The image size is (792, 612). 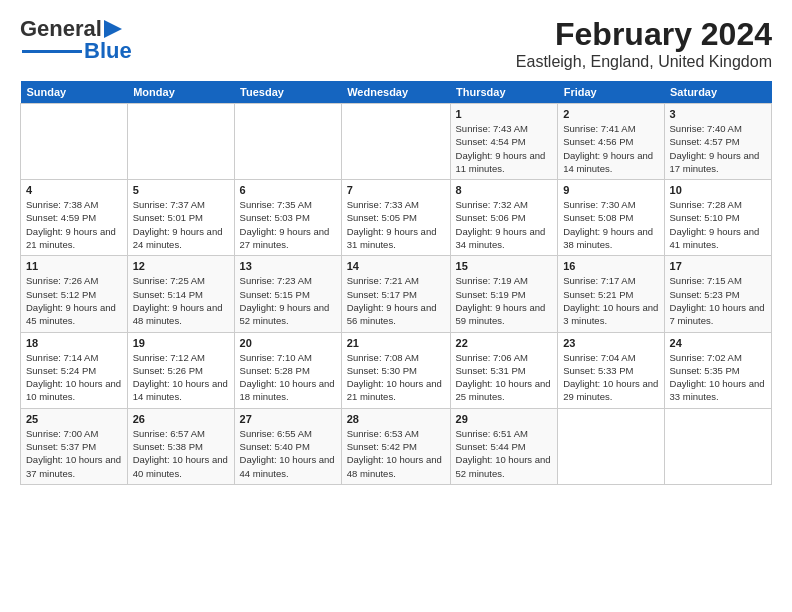 What do you see at coordinates (504, 142) in the screenshot?
I see `calendar-cell: 1 Sunrise: 7:43 AM Sunset: 4:54 PM Dayli…` at bounding box center [504, 142].